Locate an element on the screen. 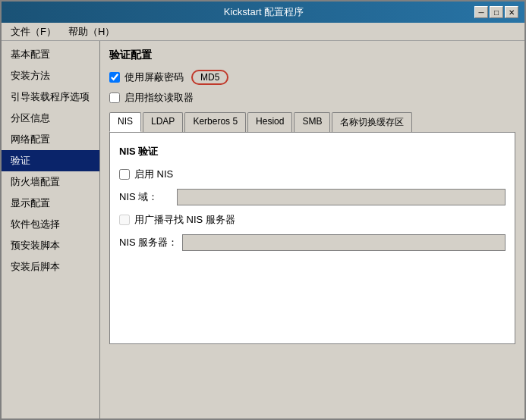 The height and width of the screenshot is (420, 526). sidebar-item-network: 网络配置 is located at coordinates (50, 139).